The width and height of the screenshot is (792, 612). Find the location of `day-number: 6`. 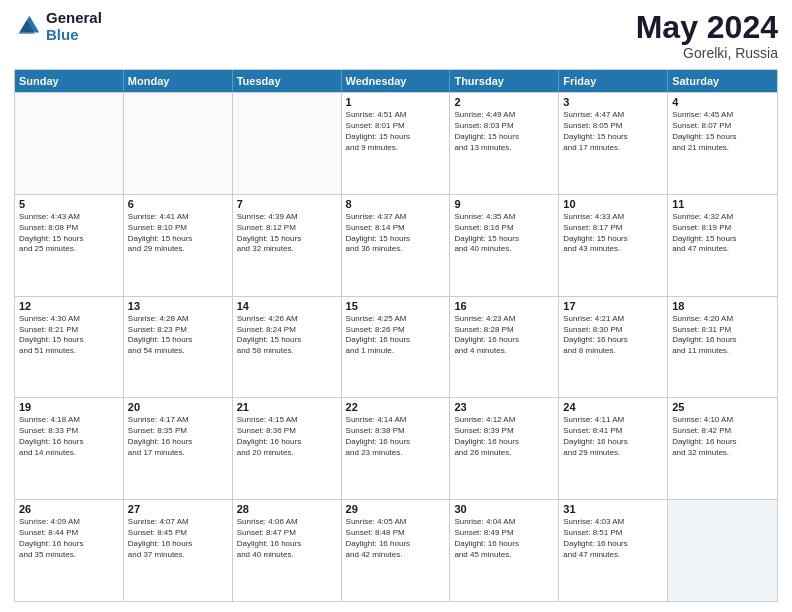

day-number: 6 is located at coordinates (178, 204).